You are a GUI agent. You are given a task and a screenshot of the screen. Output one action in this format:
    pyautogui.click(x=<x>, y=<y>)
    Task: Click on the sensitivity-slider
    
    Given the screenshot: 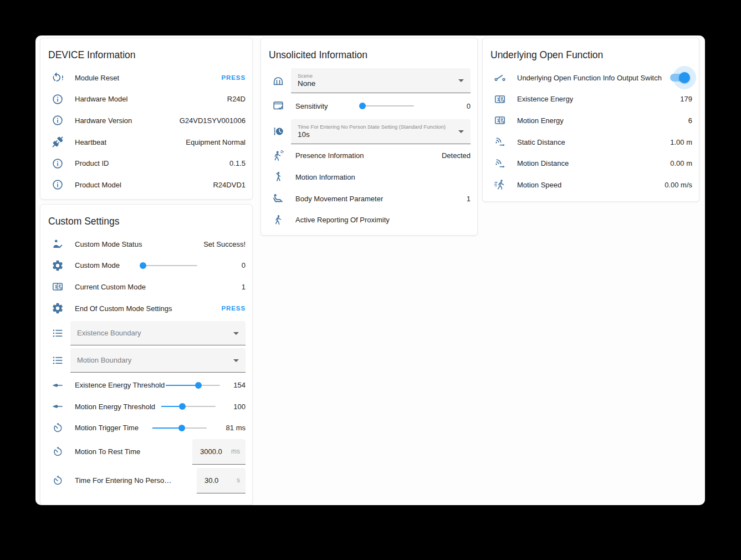 What is the action you would take?
    pyautogui.click(x=387, y=106)
    